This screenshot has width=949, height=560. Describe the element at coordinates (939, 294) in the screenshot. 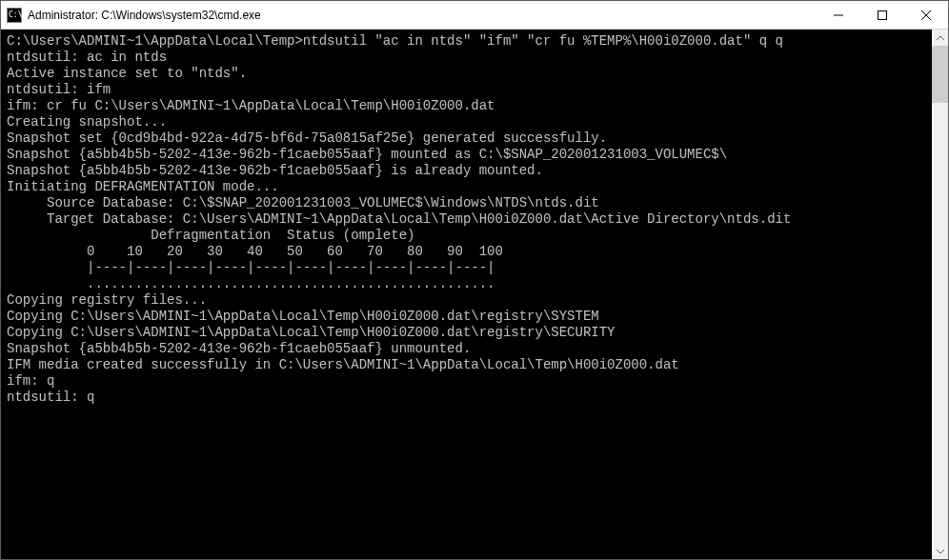

I see `vertical-scrollbar` at that location.